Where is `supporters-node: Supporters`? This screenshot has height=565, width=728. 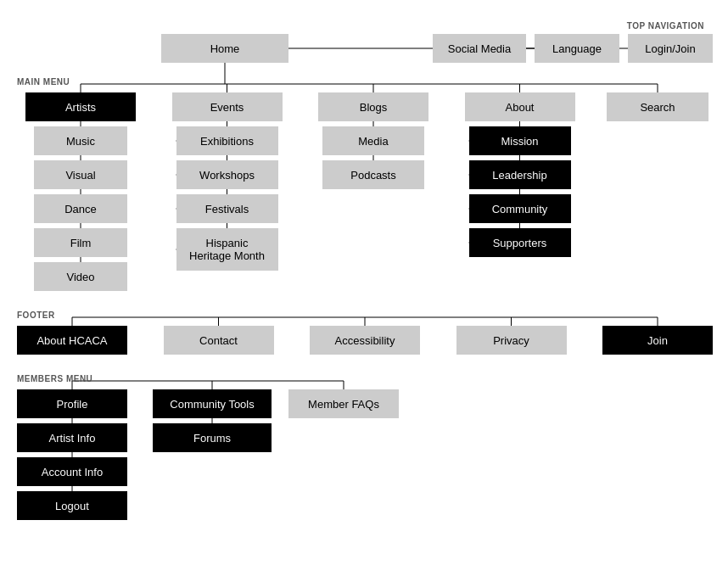
supporters-node: Supporters is located at coordinates (520, 243).